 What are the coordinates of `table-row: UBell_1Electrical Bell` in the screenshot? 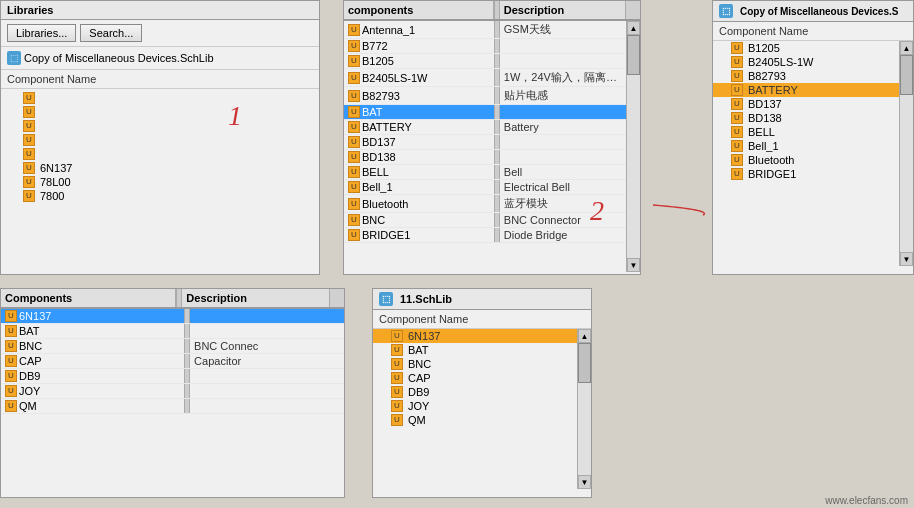 It's located at (492, 188).